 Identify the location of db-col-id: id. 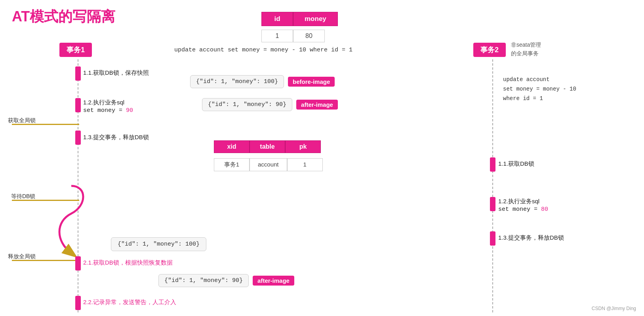
(277, 19).